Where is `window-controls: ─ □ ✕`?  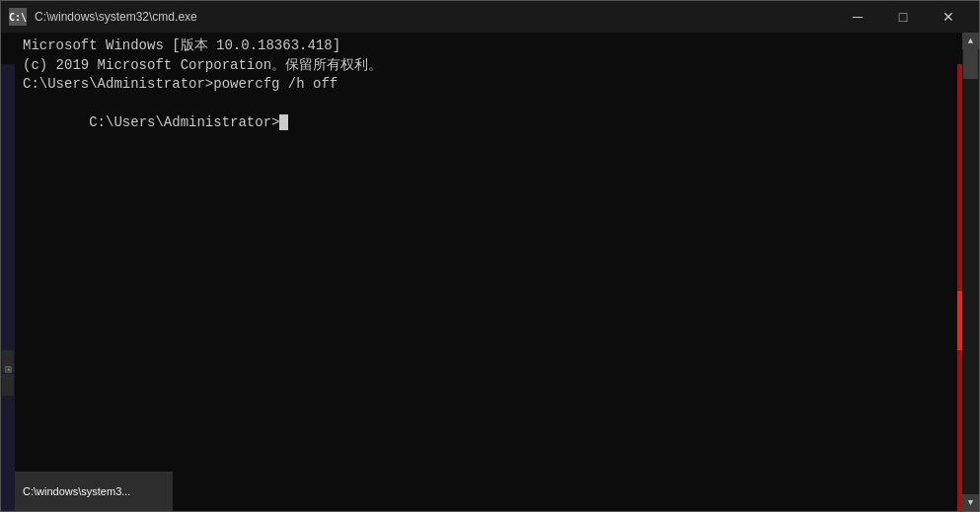
window-controls: ─ □ ✕ is located at coordinates (903, 17).